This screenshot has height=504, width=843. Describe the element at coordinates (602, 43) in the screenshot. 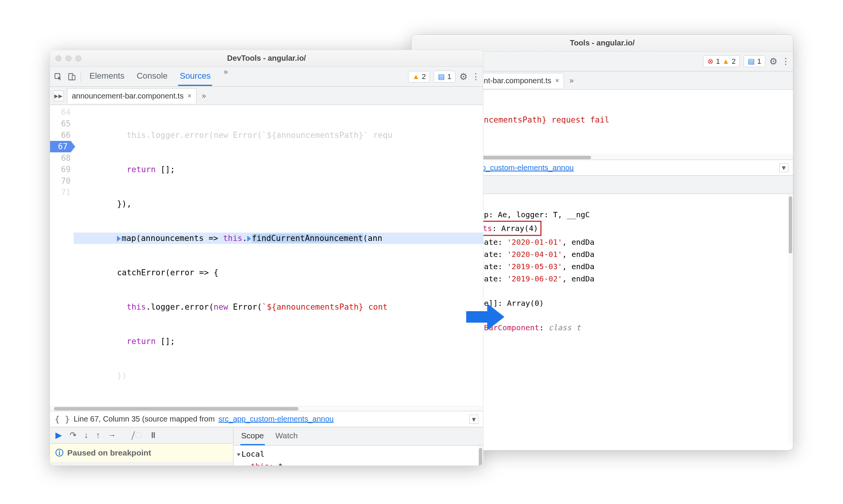

I see `window-title: Tools - angular.io/` at that location.